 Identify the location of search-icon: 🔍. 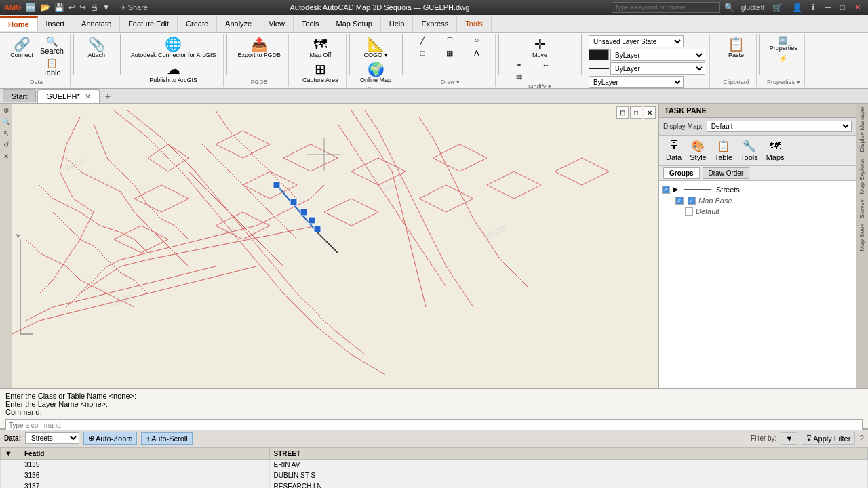
(730, 7).